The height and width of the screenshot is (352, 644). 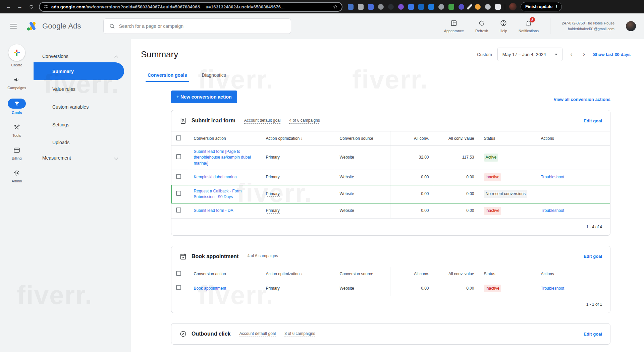 I want to click on rail-item-create: Create, so click(x=17, y=56).